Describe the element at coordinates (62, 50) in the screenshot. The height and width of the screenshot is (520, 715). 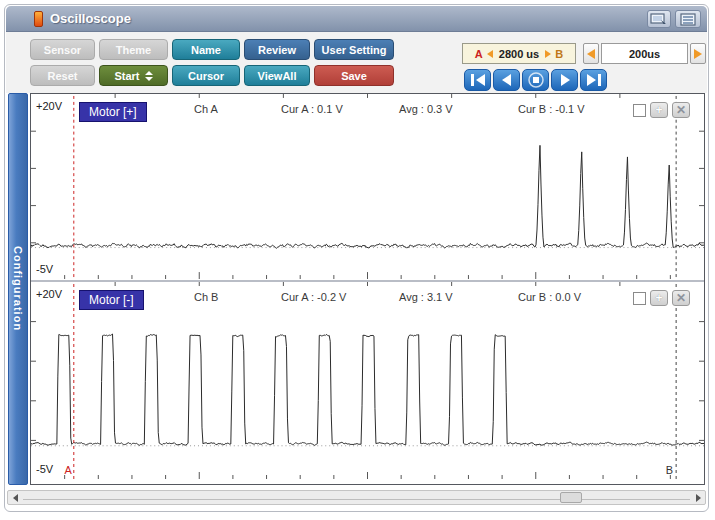
I see `sensor-label: Sensor` at that location.